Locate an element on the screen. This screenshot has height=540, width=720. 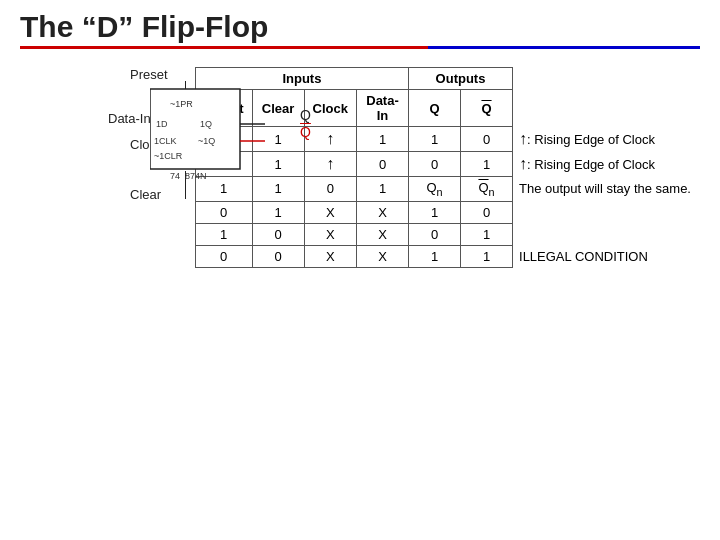
svg-text: 1CLK is located at coordinates (166, 141).